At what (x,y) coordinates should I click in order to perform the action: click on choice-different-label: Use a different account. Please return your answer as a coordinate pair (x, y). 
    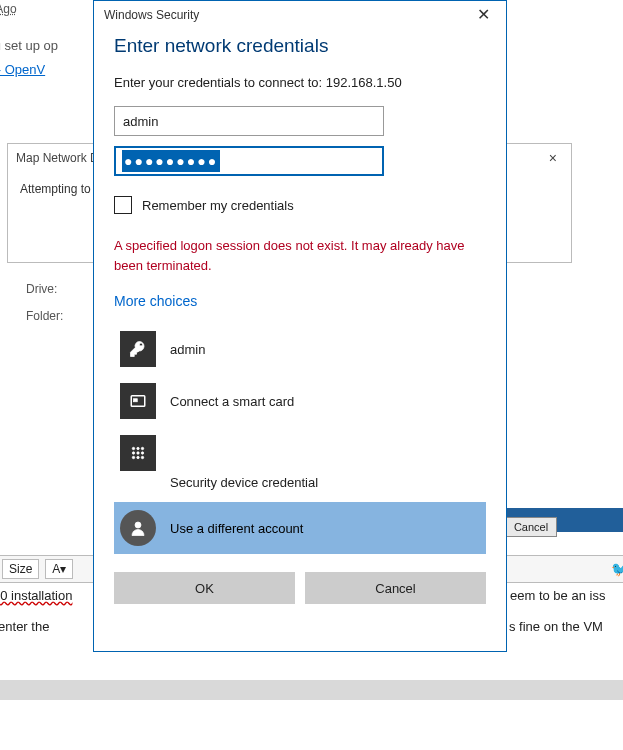
    Looking at the image, I should click on (236, 528).